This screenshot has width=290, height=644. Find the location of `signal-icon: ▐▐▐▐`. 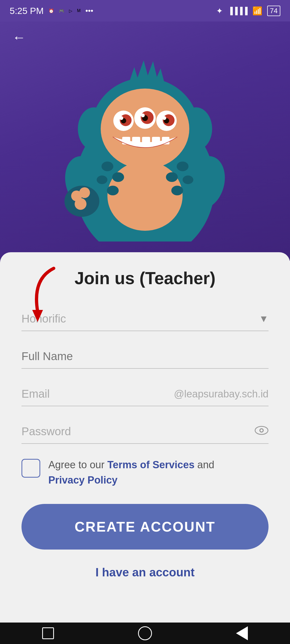

signal-icon: ▐▐▐▐ is located at coordinates (238, 11).